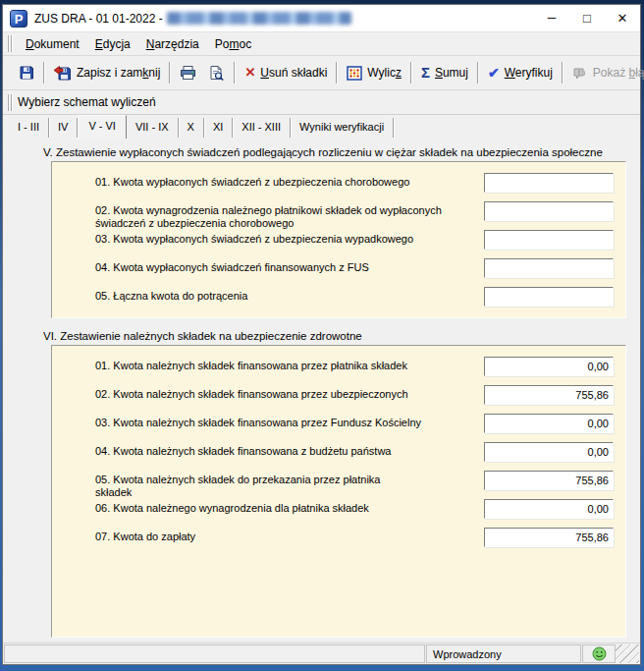  I want to click on maximize-button: □, so click(587, 18).